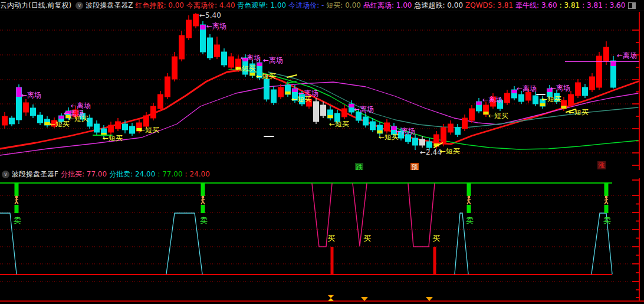 This screenshot has width=644, height=304. What do you see at coordinates (184, 243) in the screenshot?
I see `cyan-indicator-line` at bounding box center [184, 243].